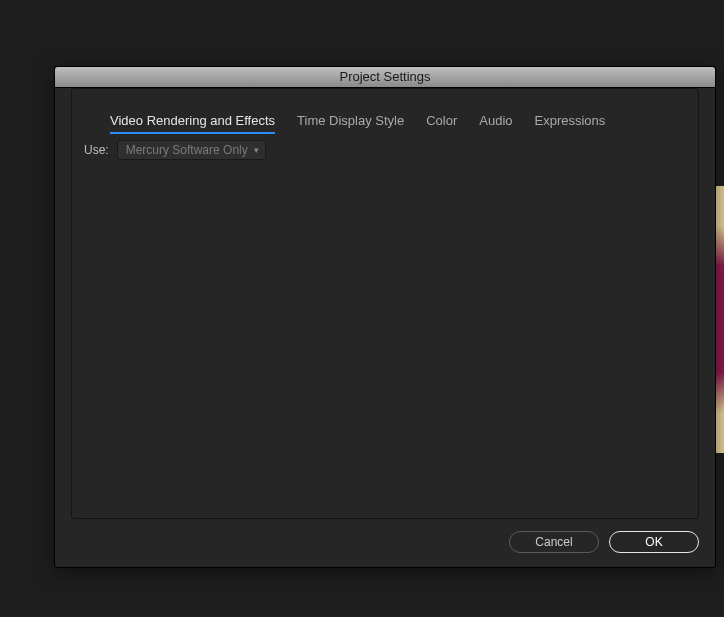  I want to click on use-row: Use: Mercury Software Only ▾, so click(385, 150).